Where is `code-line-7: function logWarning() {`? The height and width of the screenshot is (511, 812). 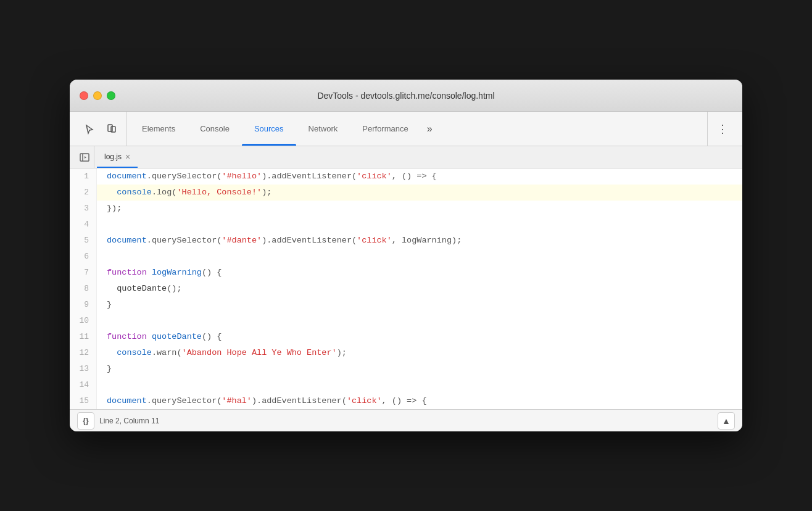 code-line-7: function logWarning() { is located at coordinates (425, 273).